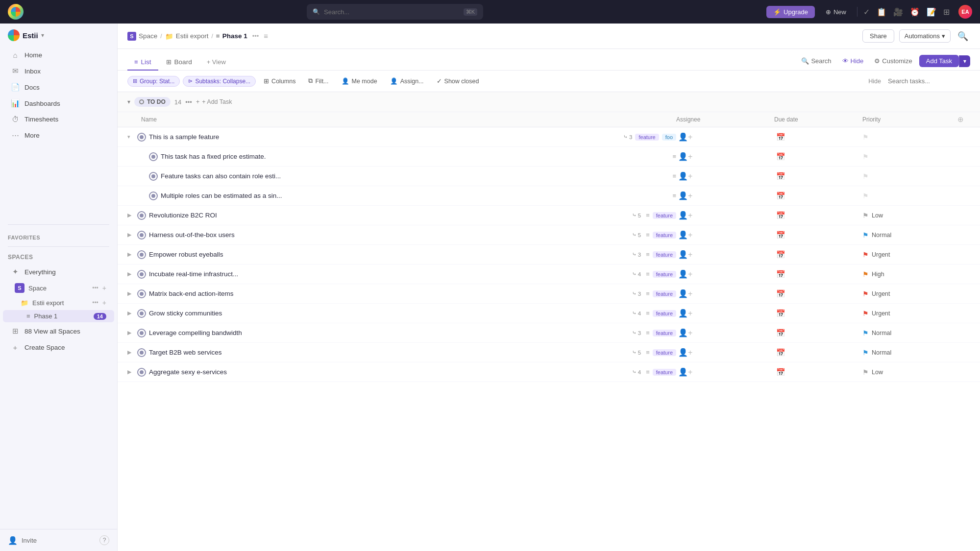  Describe the element at coordinates (189, 102) in the screenshot. I see `group-more-icon: •••` at that location.